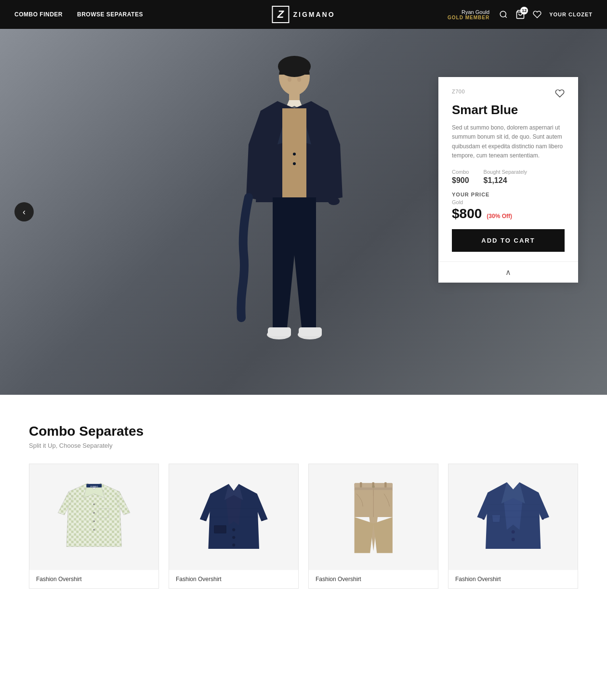  Describe the element at coordinates (373, 579) in the screenshot. I see `separate-label-3: Fashion Overshirt` at that location.